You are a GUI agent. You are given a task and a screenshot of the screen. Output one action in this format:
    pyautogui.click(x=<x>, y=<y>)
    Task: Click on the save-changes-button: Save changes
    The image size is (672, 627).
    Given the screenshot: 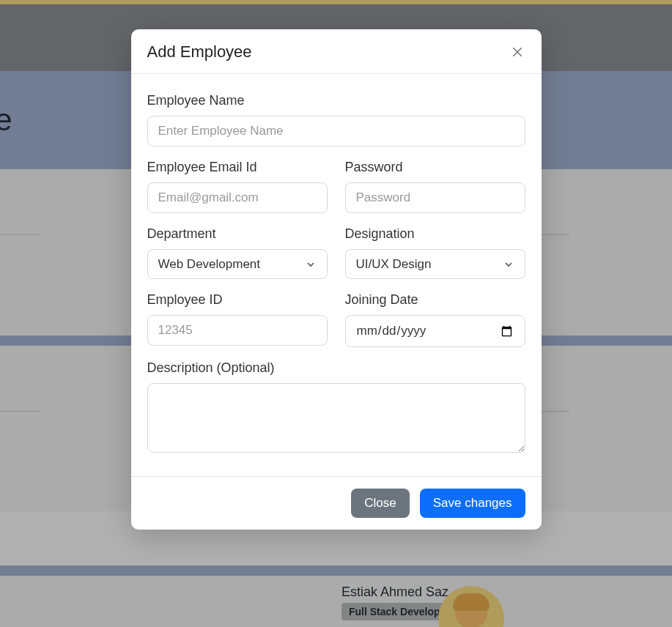 What is the action you would take?
    pyautogui.click(x=473, y=503)
    